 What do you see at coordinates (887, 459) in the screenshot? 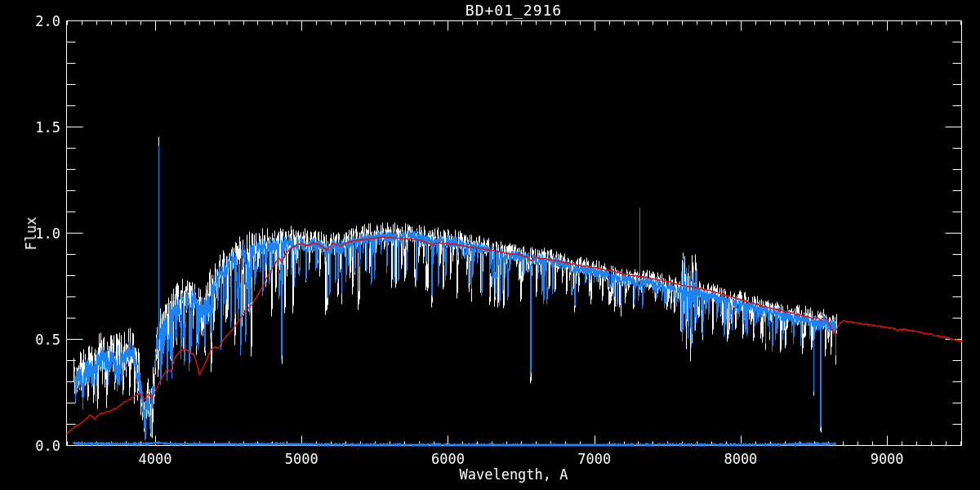
I see `x-tick-label: 9000` at bounding box center [887, 459].